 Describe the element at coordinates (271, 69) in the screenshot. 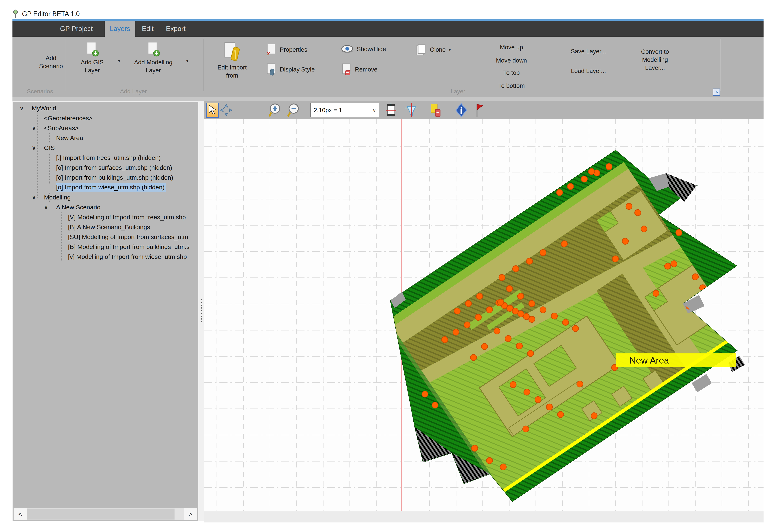

I see `display-style-icon` at that location.